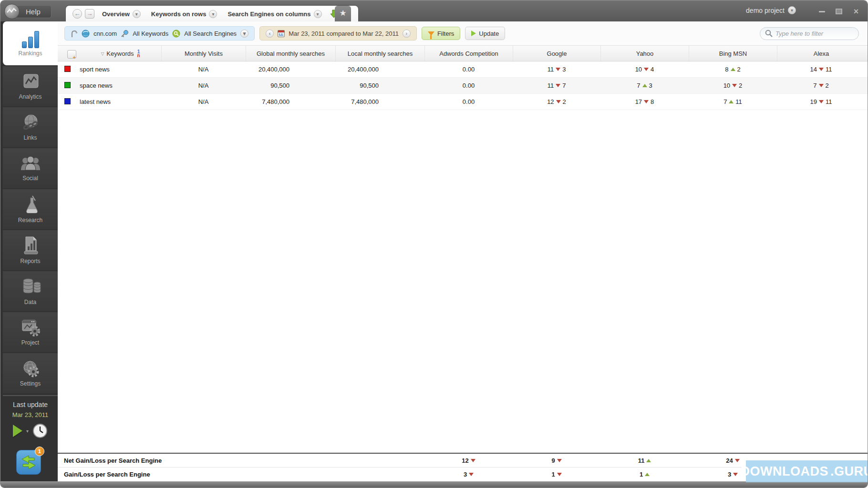 This screenshot has width=868, height=488. I want to click on global-searches-value: 90,500, so click(290, 86).